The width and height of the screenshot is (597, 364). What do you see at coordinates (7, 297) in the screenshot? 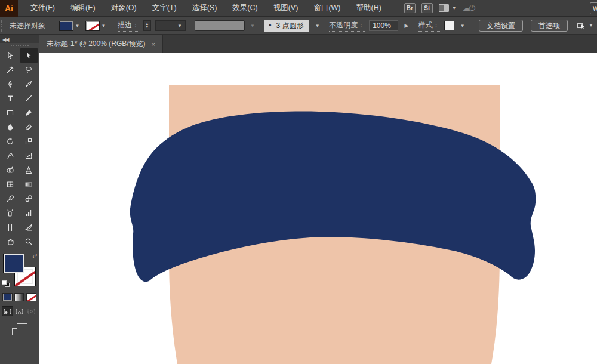
I see `color-button` at bounding box center [7, 297].